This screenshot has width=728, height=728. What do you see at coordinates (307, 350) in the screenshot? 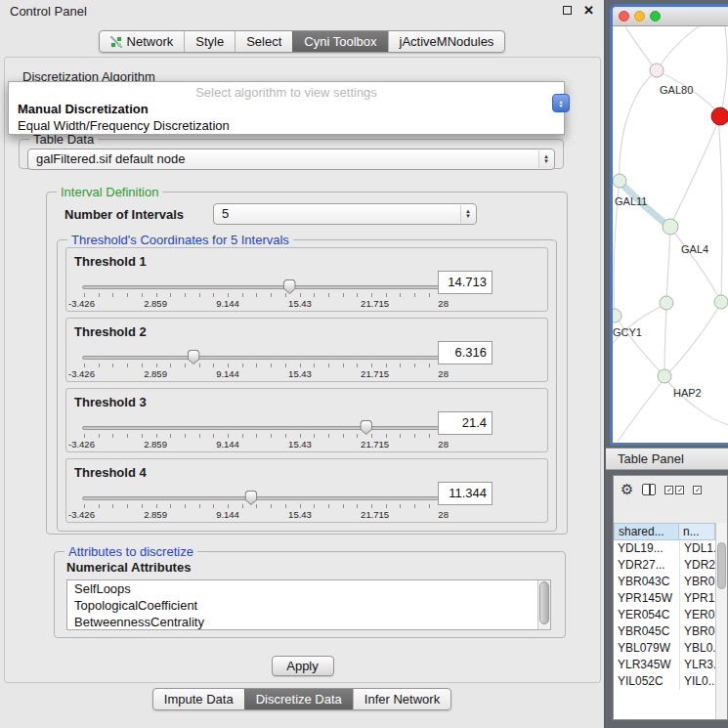
I see `threshold-group: Threshold 2-3.4262.8599.14415.4321.71528…` at bounding box center [307, 350].